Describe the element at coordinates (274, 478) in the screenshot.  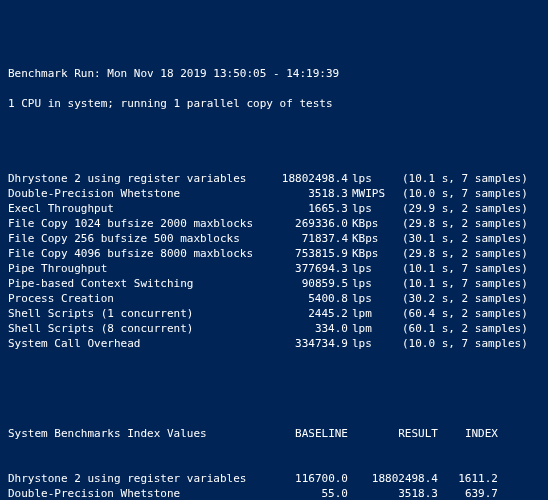
I see `index-row: Dhrystone 2 using register variables1167…` at that location.